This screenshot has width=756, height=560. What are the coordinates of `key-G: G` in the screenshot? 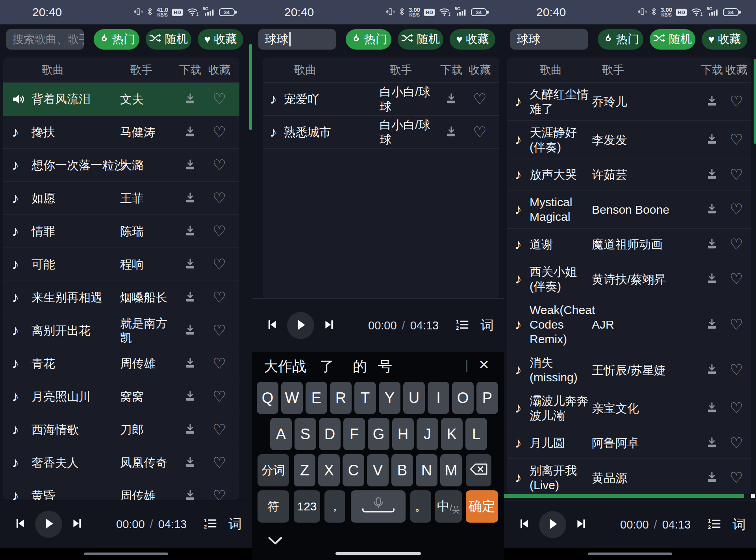 It's located at (379, 434).